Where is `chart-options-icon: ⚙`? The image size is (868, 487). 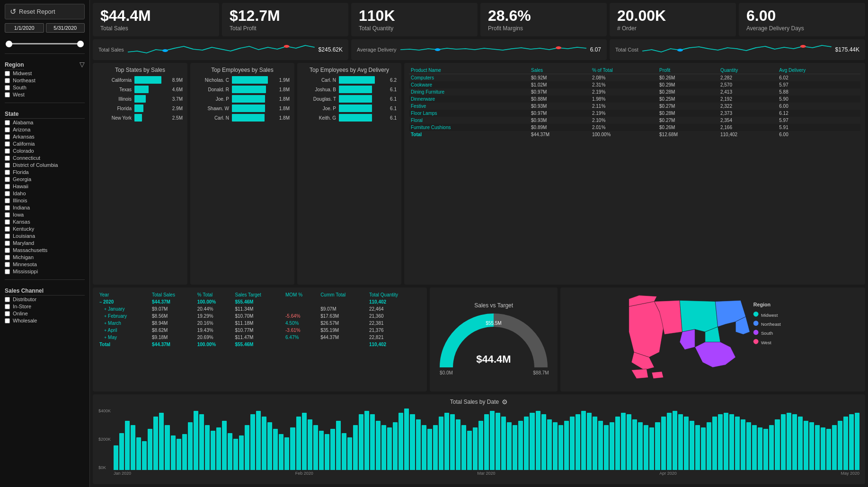 chart-options-icon: ⚙ is located at coordinates (505, 402).